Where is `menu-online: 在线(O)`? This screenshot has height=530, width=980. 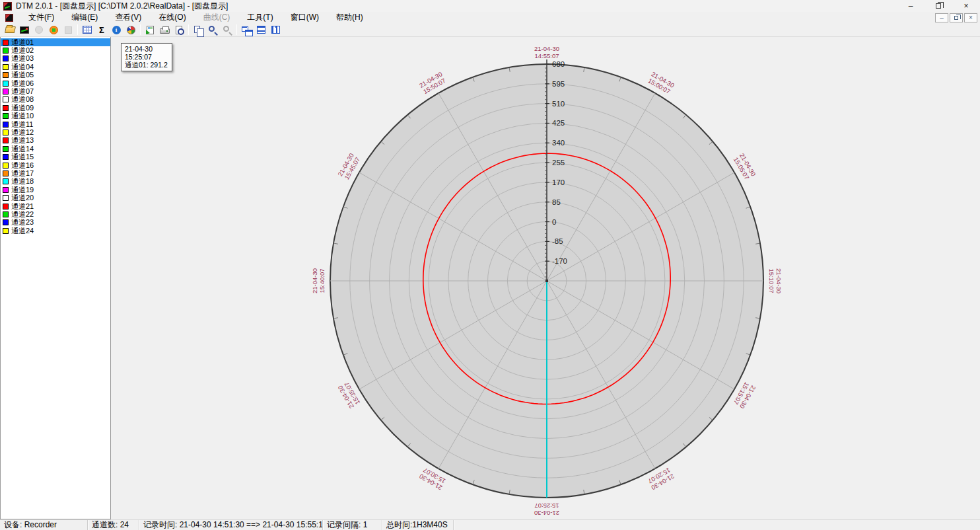
menu-online: 在线(O) is located at coordinates (172, 17).